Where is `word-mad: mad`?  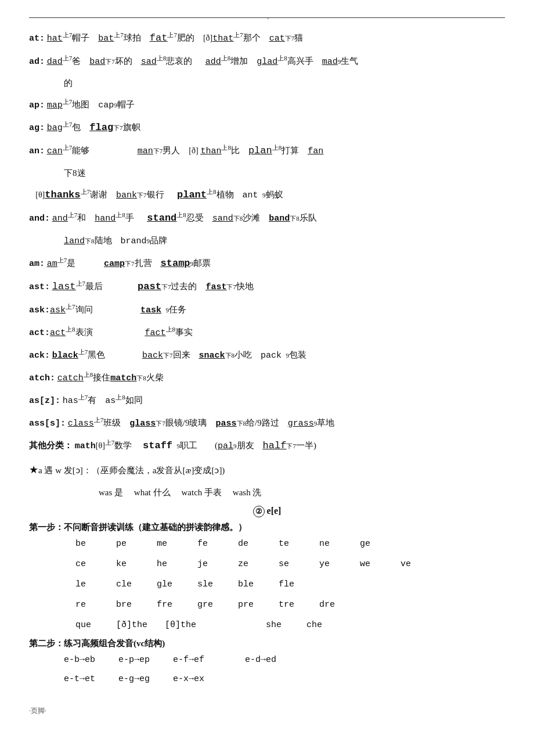
word-mad: mad is located at coordinates (330, 62).